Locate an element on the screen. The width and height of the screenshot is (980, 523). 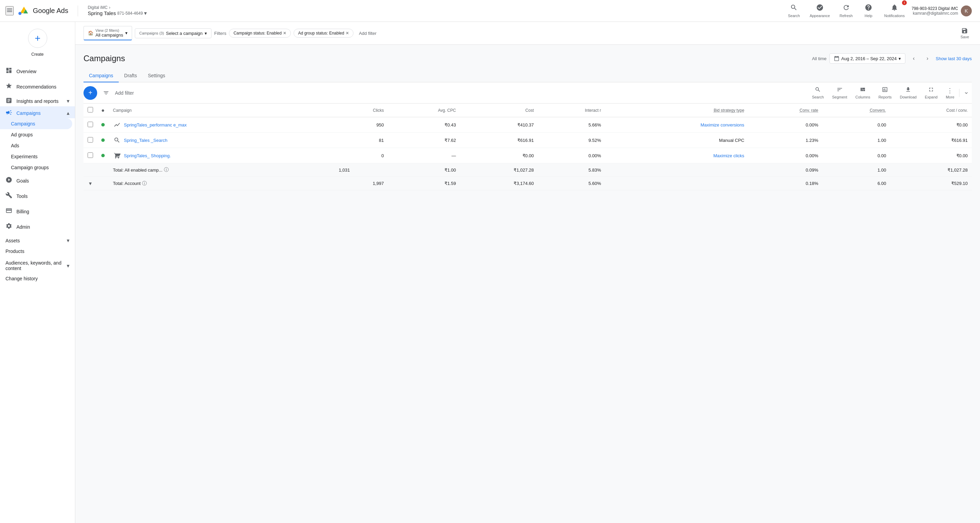
th-cost-conv: Cost / conv. is located at coordinates (931, 110).